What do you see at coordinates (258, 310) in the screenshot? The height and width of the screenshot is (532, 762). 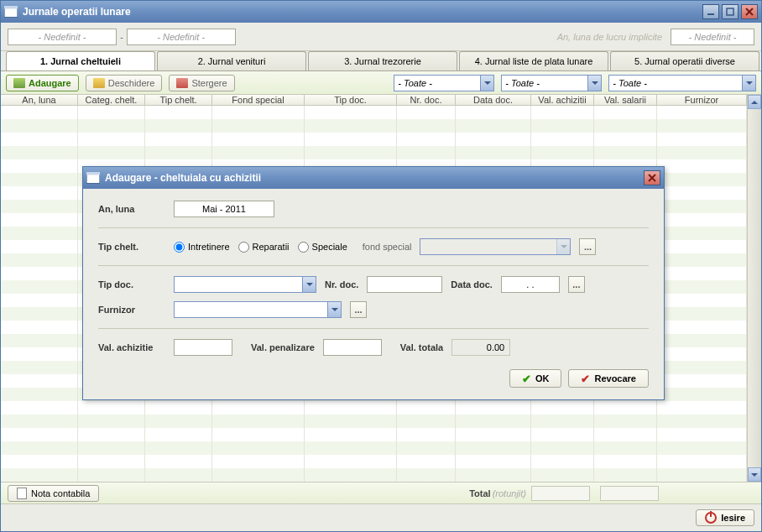 I see `furnizor-dropdown` at bounding box center [258, 310].